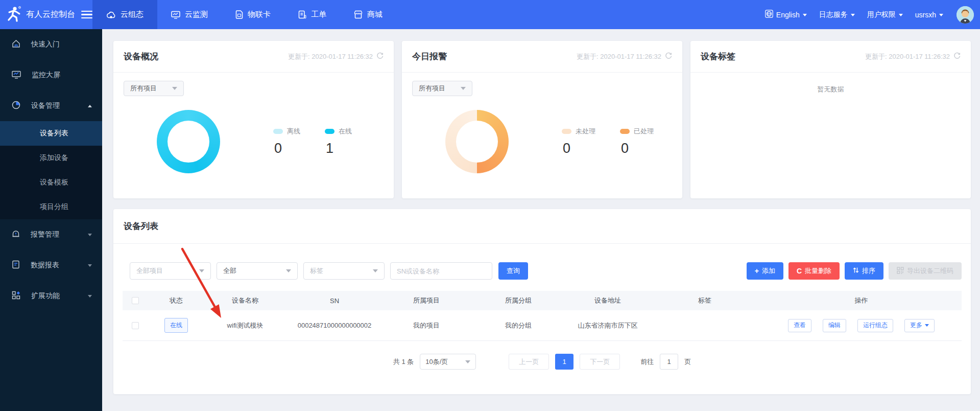  What do you see at coordinates (647, 362) in the screenshot?
I see `goto-label: 前往` at bounding box center [647, 362].